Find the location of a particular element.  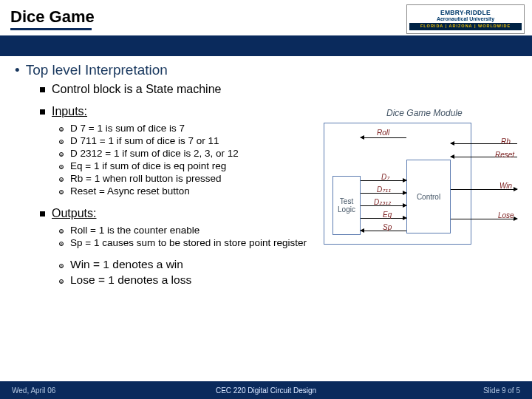

output-item-big: oWin = 1 denotes a win is located at coordinates (291, 265).